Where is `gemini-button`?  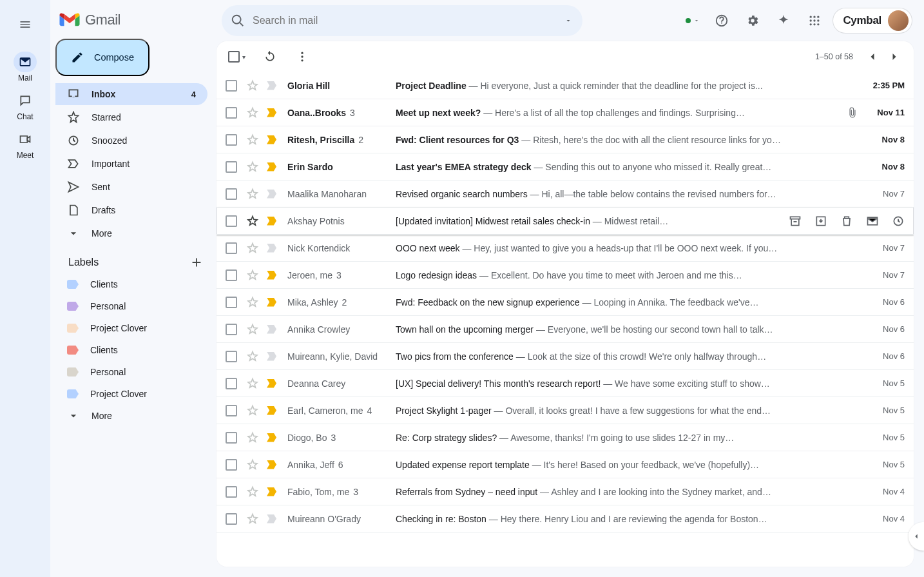
gemini-button is located at coordinates (784, 21).